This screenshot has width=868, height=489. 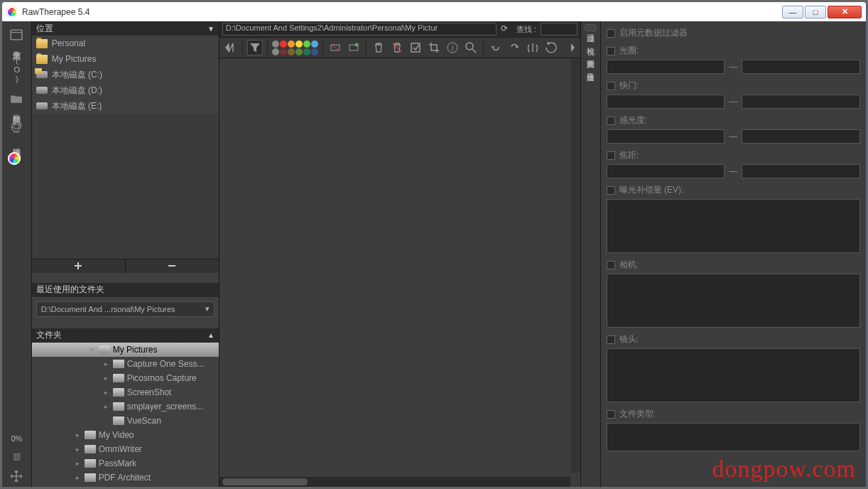 I want to click on path-input: D:\Document And Settings2\Administrator\…, so click(x=359, y=29).